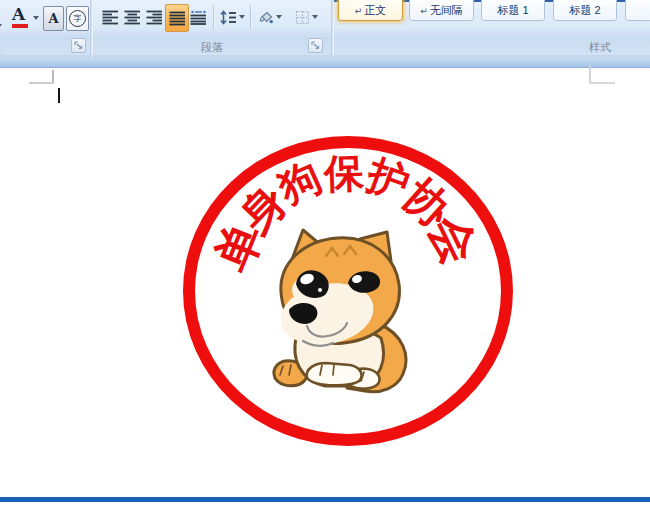  I want to click on justify-button, so click(177, 18).